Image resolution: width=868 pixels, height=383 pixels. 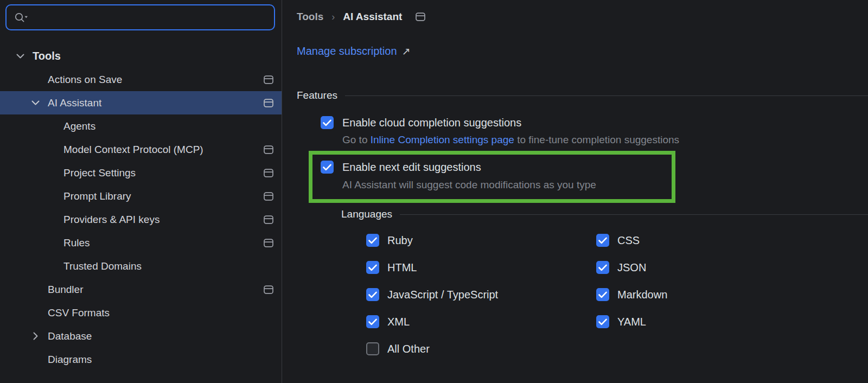 I want to click on sidebar-item-rules: Rules, so click(x=141, y=243).